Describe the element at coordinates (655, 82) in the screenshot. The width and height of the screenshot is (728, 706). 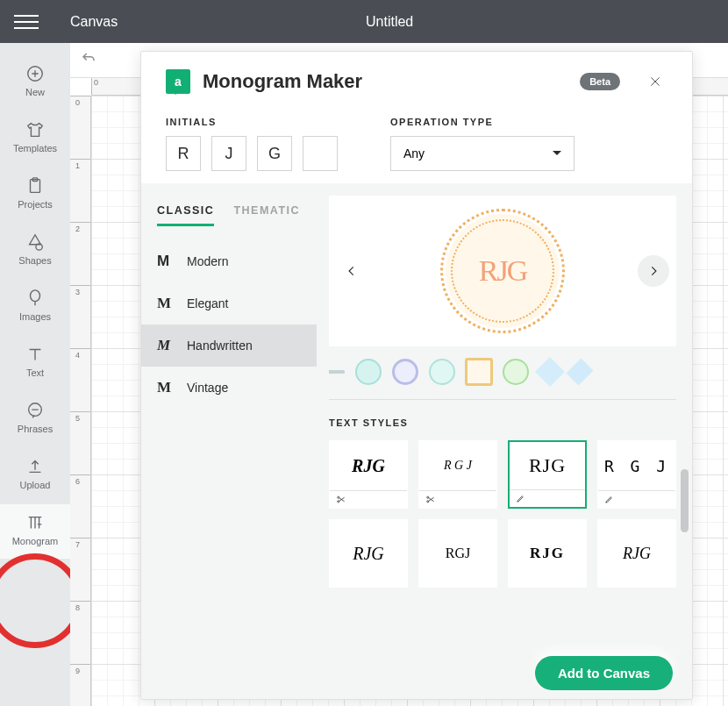
I see `close-icon` at that location.